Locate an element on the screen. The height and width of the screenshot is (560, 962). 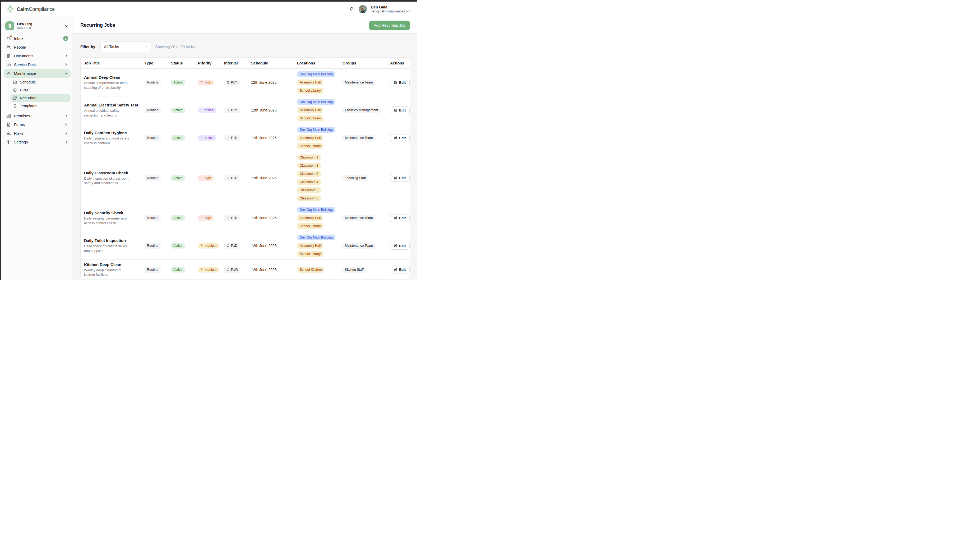
sidebar-subitem-recurring: Recurring is located at coordinates (40, 98).